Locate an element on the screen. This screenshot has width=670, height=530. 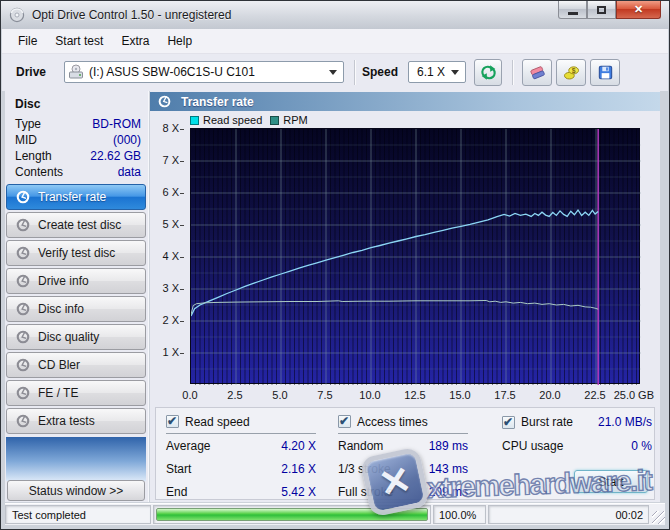
access-times-label: Access times is located at coordinates (392, 422).